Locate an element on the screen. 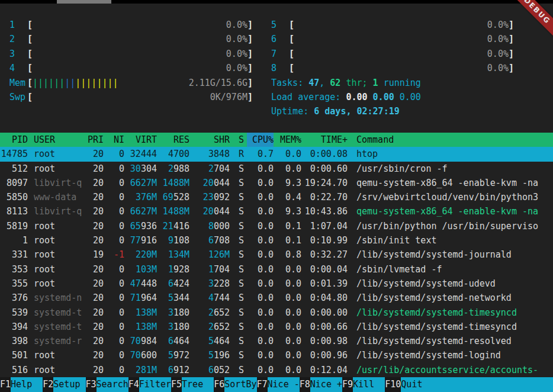 This screenshot has height=392, width=553. cpu-meter-8-bars is located at coordinates (391, 68).